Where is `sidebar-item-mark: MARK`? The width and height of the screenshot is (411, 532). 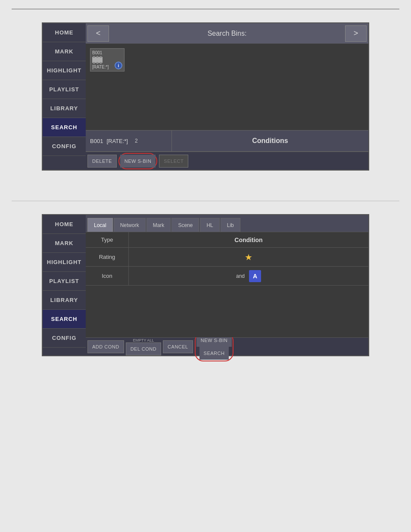 sidebar-item-mark: MARK is located at coordinates (64, 52).